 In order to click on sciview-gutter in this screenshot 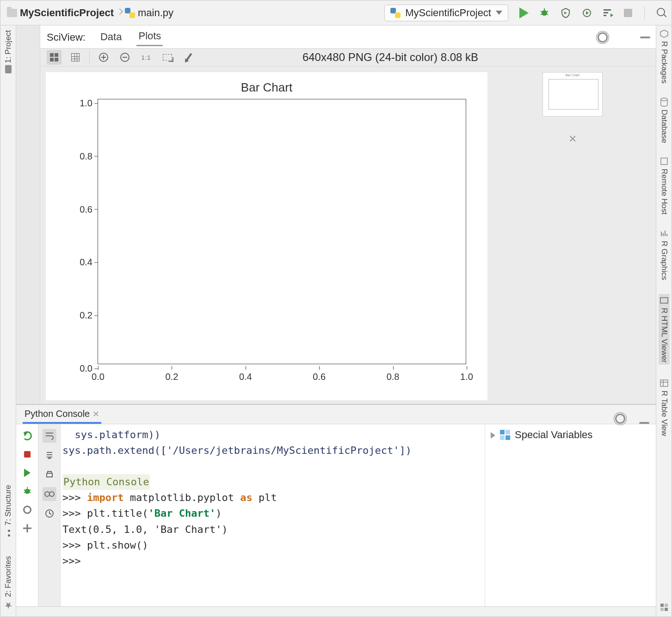, I will do `click(28, 214)`.